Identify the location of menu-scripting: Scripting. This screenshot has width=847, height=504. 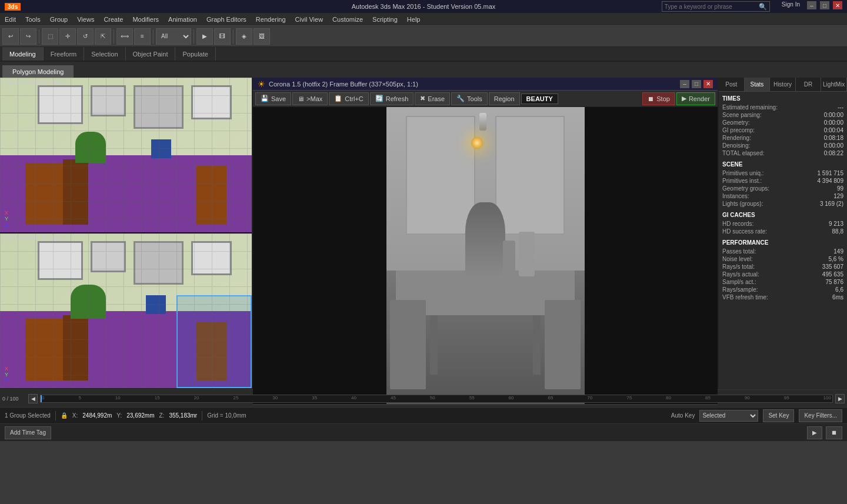
(385, 19).